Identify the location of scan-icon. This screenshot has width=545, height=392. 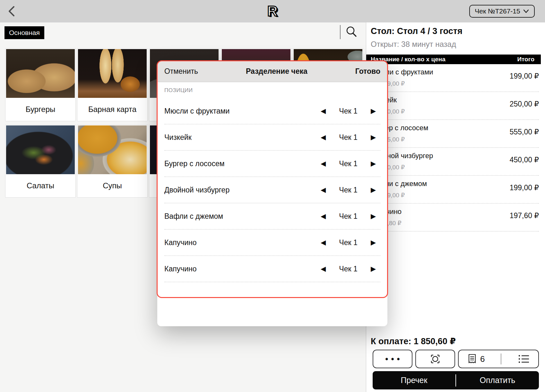
(435, 359).